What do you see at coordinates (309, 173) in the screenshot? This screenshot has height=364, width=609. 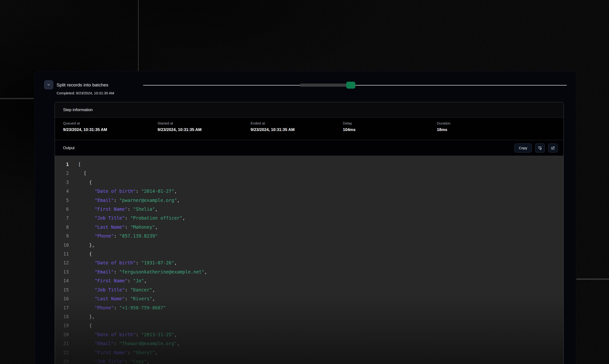 I see `code-line: 2 [` at bounding box center [309, 173].